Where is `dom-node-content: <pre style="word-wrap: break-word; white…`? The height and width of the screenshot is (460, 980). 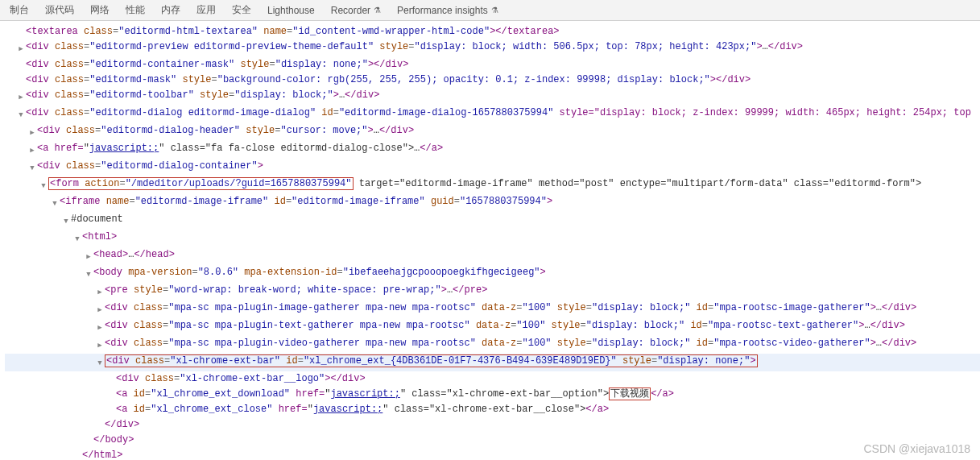
dom-node-content: <pre style="word-wrap: break-word; white… is located at coordinates (296, 290).